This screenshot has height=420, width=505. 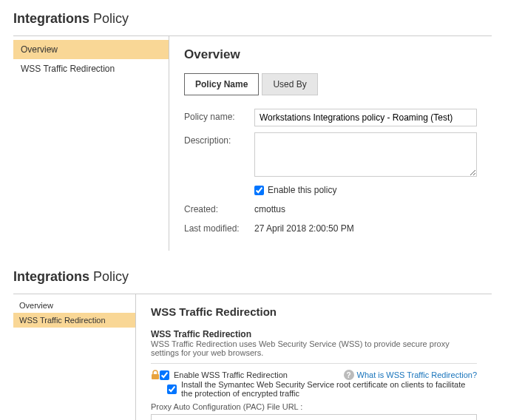 What do you see at coordinates (231, 375) in the screenshot?
I see `enable-wss-label: Enable WSS Traffic Redirection` at bounding box center [231, 375].